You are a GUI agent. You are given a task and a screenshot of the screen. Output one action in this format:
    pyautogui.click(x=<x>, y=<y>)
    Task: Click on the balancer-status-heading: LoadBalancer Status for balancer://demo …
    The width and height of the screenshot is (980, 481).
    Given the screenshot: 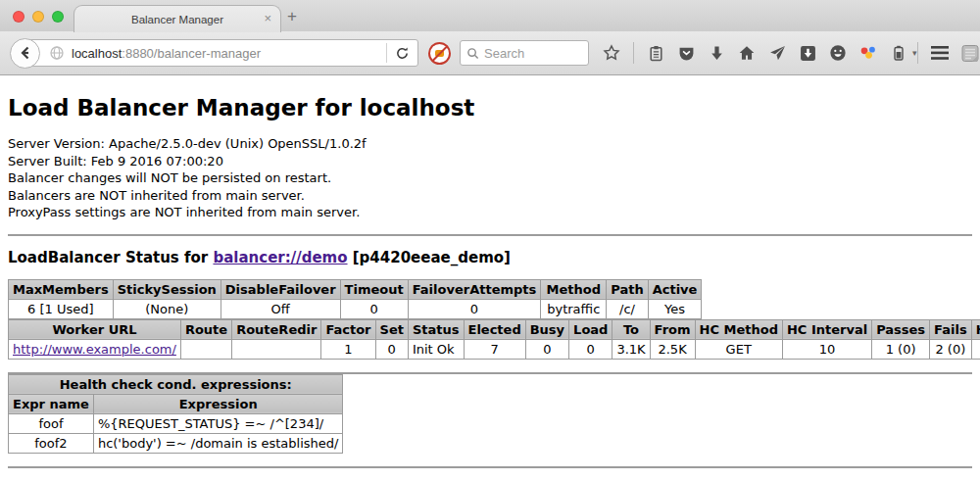 What is the action you would take?
    pyautogui.click(x=490, y=258)
    